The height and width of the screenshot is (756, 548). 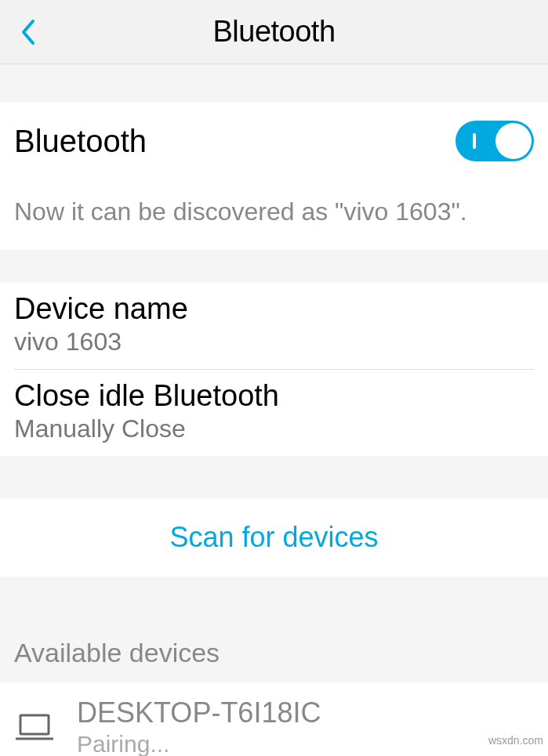 I want to click on device-name-title: Device name, so click(x=274, y=309).